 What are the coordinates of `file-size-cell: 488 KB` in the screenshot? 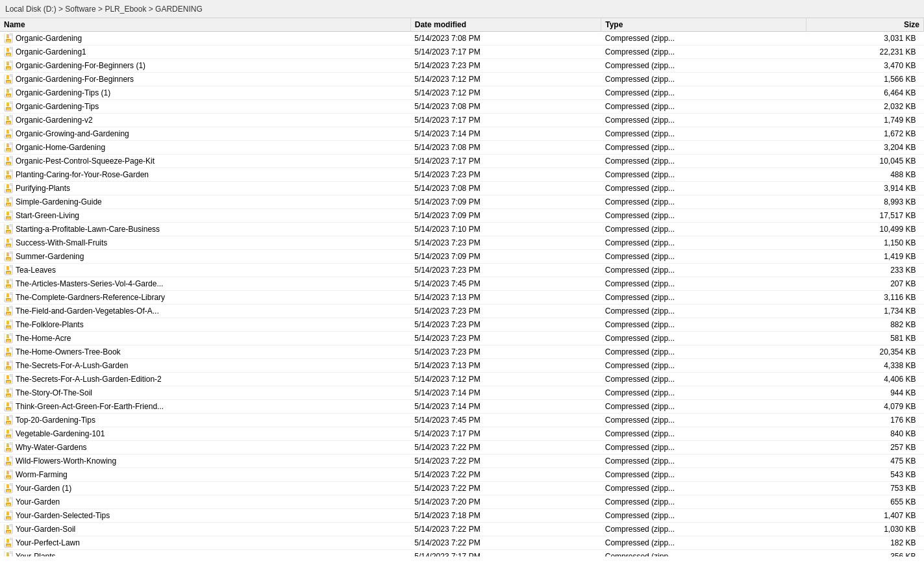 It's located at (865, 175).